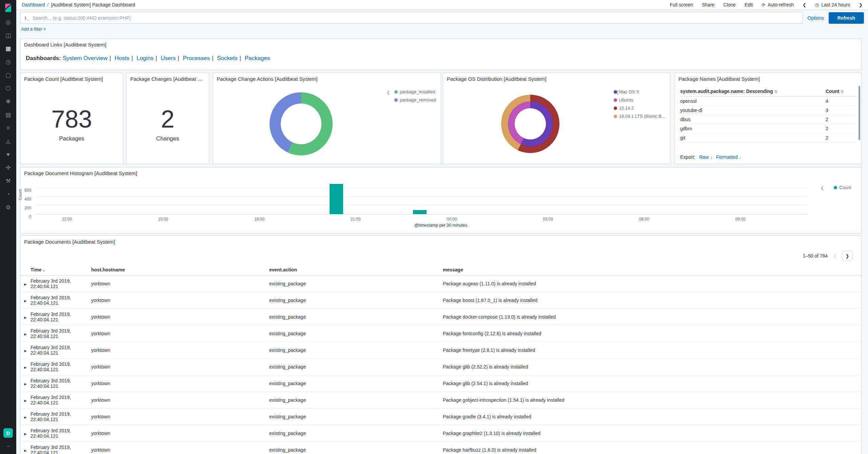 The image size is (868, 454). I want to click on column-header-count: Count⇅, so click(841, 92).